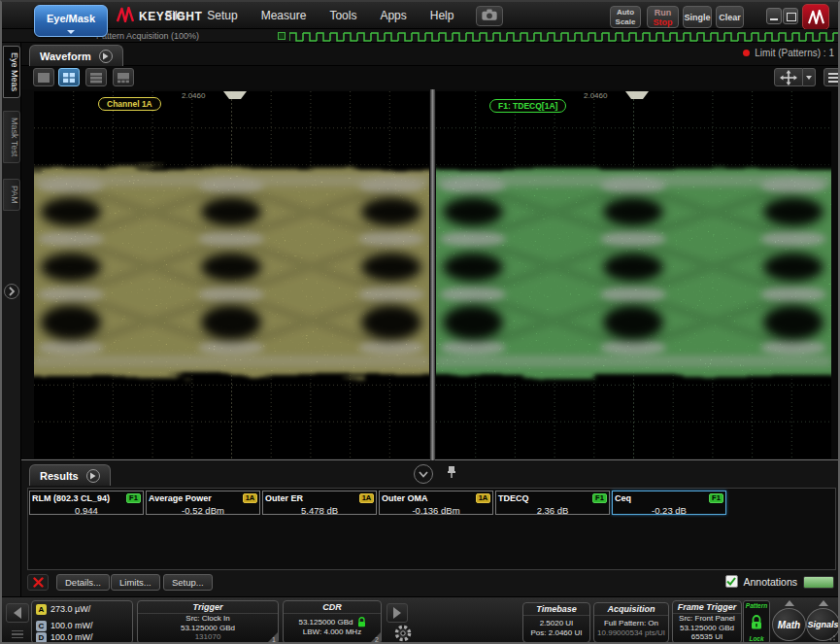 This screenshot has width=840, height=644. Describe the element at coordinates (731, 581) in the screenshot. I see `check-icon` at that location.